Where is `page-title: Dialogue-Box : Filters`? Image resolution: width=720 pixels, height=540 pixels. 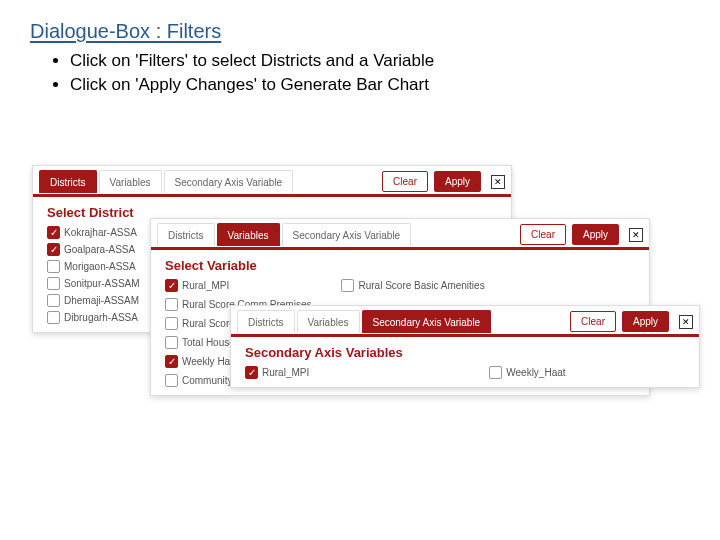 page-title: Dialogue-Box : Filters is located at coordinates (360, 32).